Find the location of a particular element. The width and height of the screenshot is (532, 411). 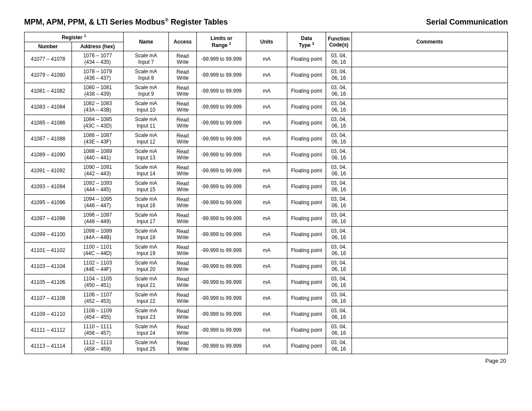

table-row: 41095 – 410961094 – 1095(446 – 447)Scale… is located at coordinates (266, 202).